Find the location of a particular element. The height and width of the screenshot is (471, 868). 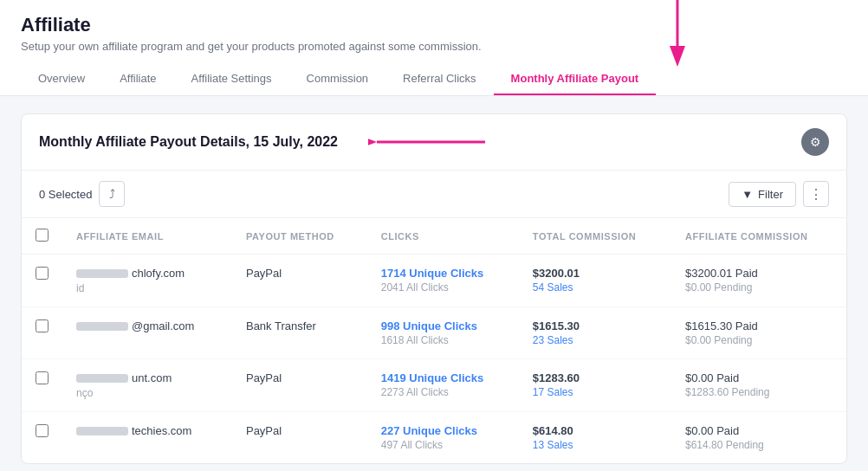

tab-affiliate-settings: Affiliate Settings is located at coordinates (232, 80).